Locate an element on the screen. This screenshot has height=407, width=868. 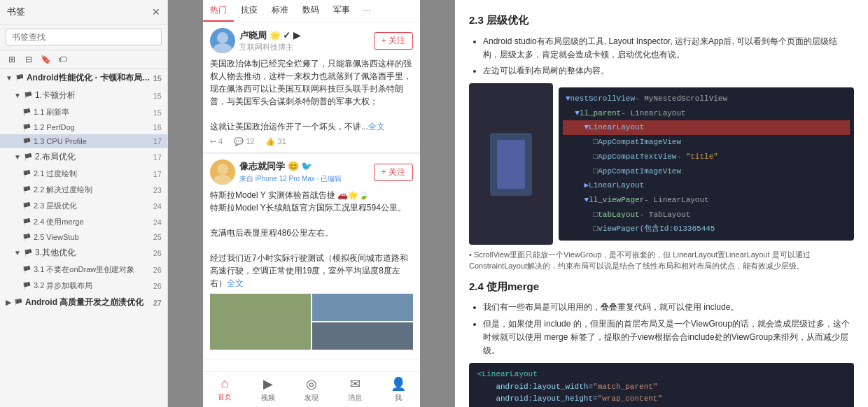
tree-node-text: AppCompatImageView is located at coordinates (640, 172).